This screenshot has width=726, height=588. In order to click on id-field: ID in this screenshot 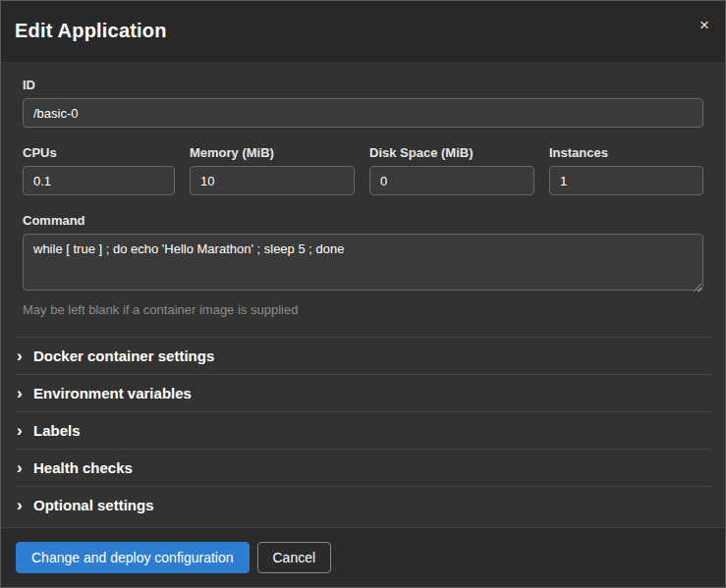, I will do `click(363, 102)`.